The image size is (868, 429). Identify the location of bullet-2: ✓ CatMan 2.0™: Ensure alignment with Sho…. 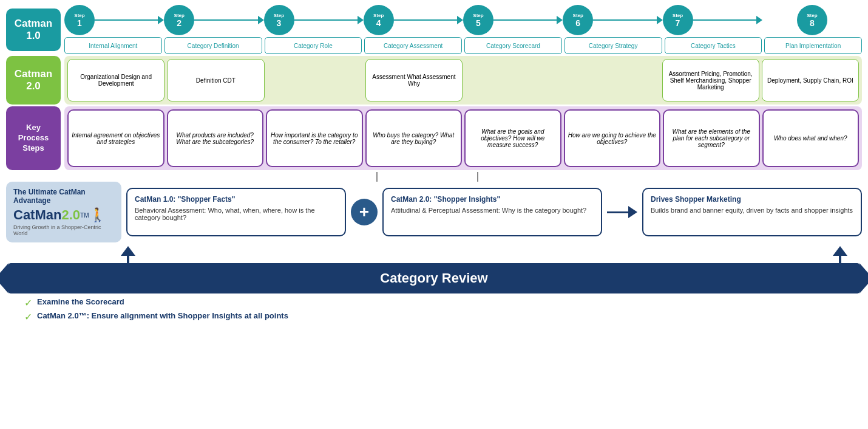
(443, 317).